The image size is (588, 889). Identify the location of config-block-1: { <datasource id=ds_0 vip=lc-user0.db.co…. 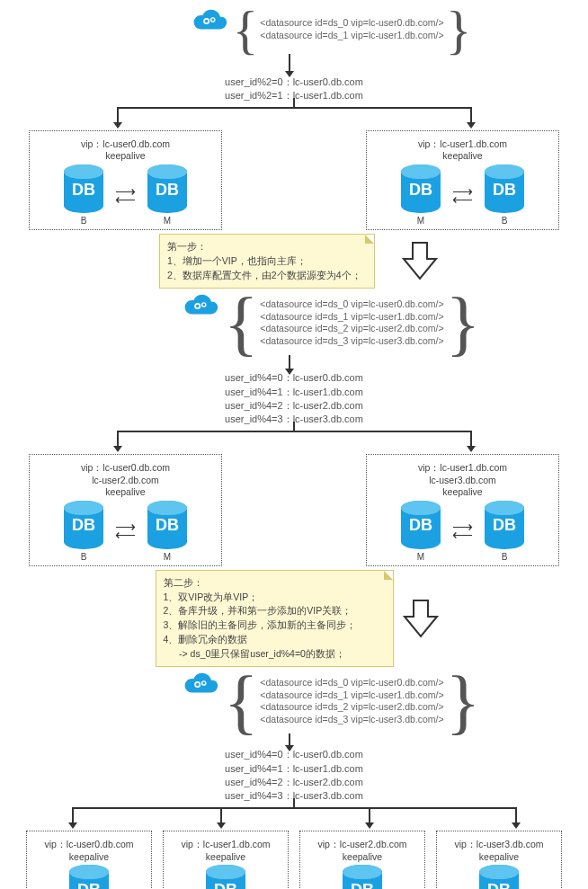
(352, 30).